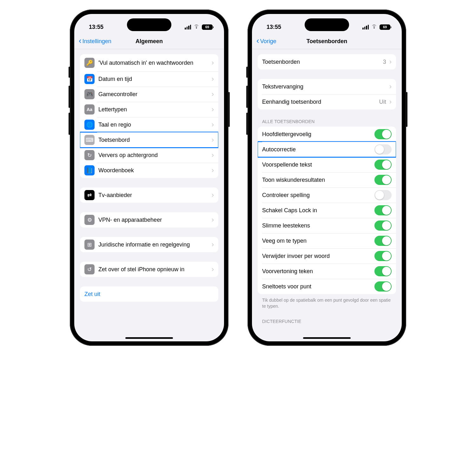 The image size is (476, 460). Describe the element at coordinates (154, 140) in the screenshot. I see `row-label: Toetsenbord` at that location.